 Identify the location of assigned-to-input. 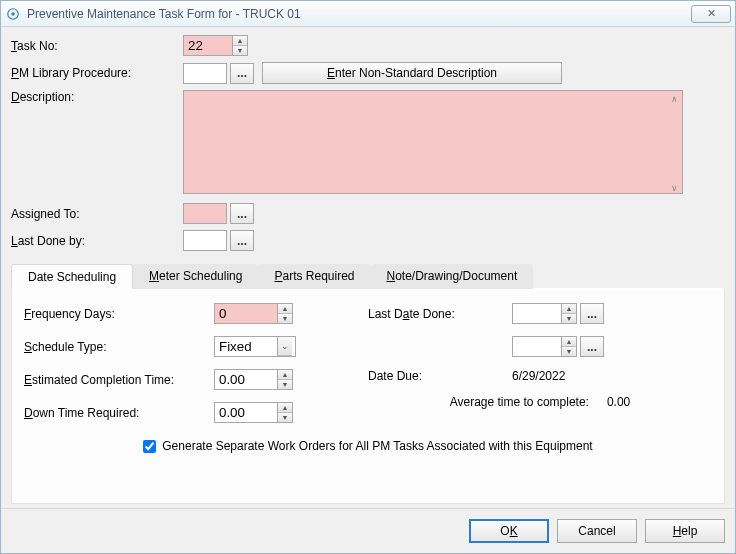
(205, 214).